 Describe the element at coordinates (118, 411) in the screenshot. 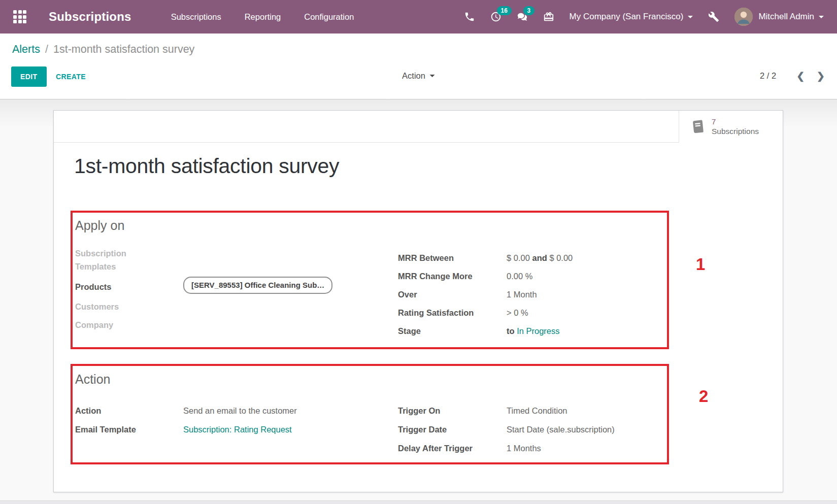

I see `action-label: Action` at that location.